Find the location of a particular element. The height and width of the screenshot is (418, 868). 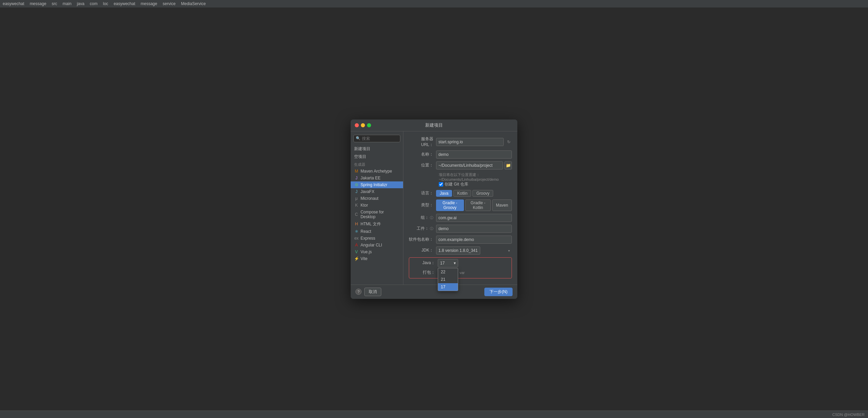

jakarta-icon: J is located at coordinates (356, 178).